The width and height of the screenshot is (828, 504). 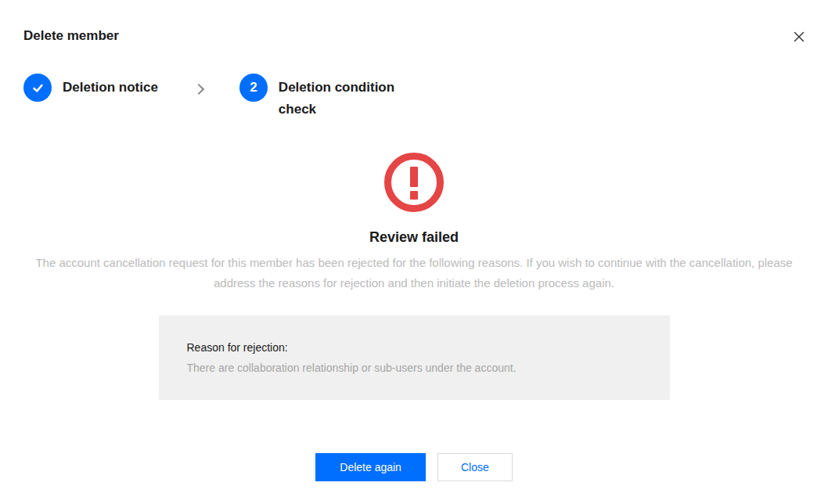 I want to click on delete-again-button: Delete again, so click(x=371, y=467).